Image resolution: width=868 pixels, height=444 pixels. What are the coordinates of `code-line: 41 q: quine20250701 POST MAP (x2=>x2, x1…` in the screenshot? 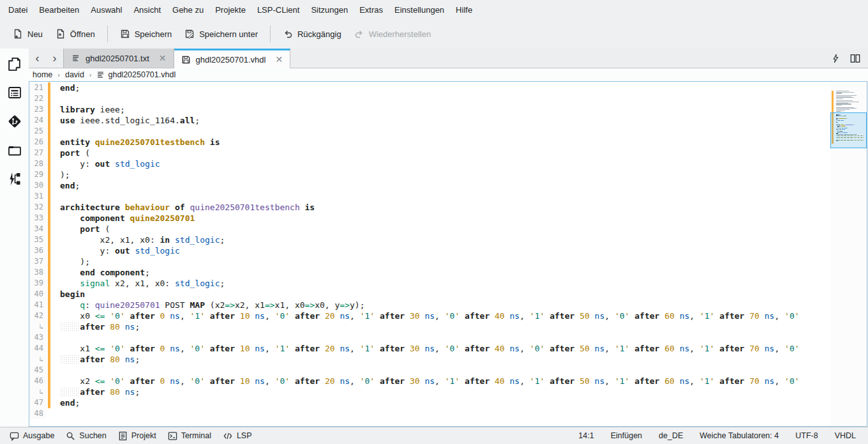 It's located at (430, 305).